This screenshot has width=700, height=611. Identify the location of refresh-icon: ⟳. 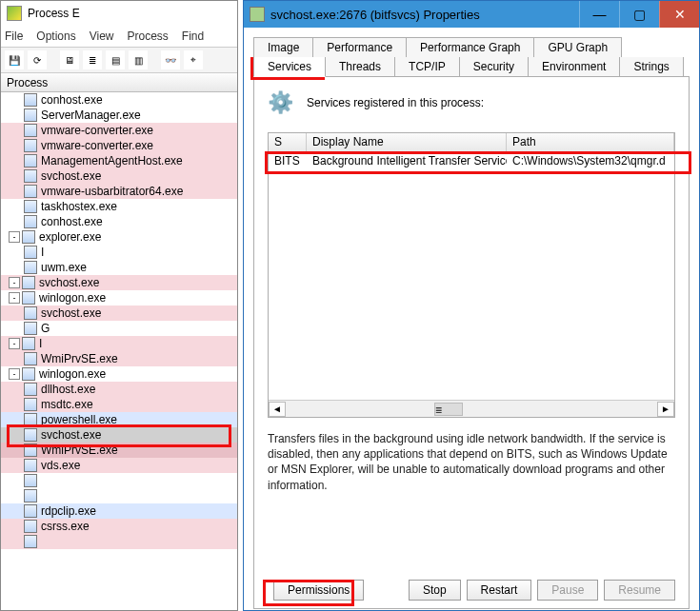
(37, 60).